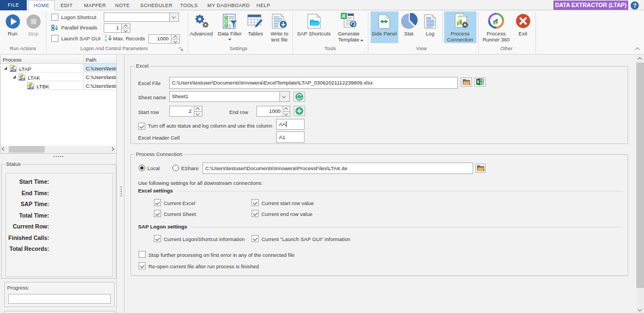  Describe the element at coordinates (106, 36) in the screenshot. I see `svg-text: 1` at that location.